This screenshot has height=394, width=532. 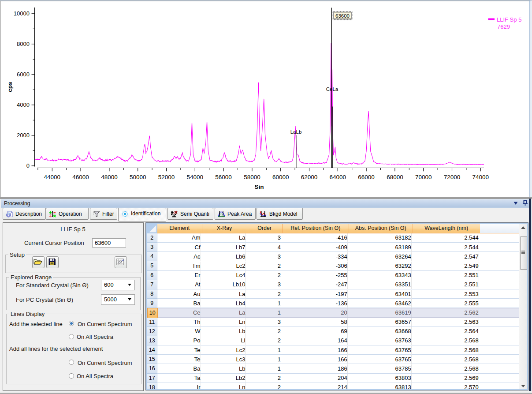 What do you see at coordinates (223, 177) in the screenshot?
I see `svg-text: 56000` at bounding box center [223, 177].